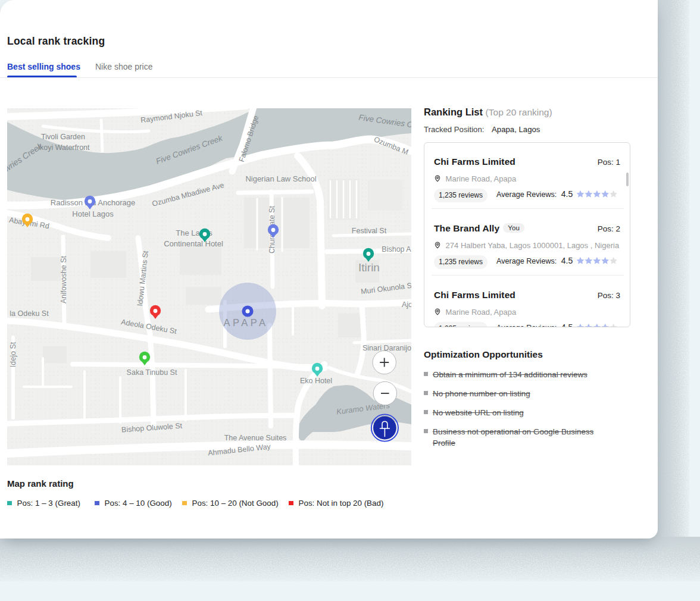 This screenshot has width=700, height=601. I want to click on svg-text: Tivoli Garden, so click(63, 137).